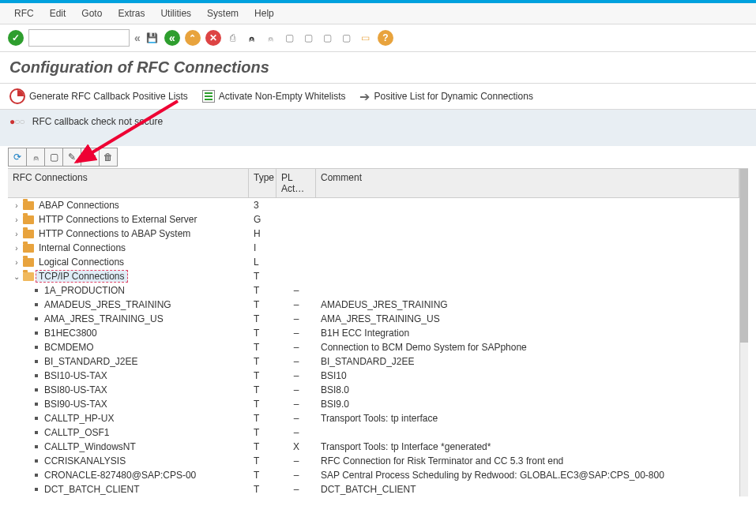 Image resolution: width=756 pixels, height=532 pixels. Describe the element at coordinates (17, 276) in the screenshot. I see `collapse-icon: ⌄` at that location.